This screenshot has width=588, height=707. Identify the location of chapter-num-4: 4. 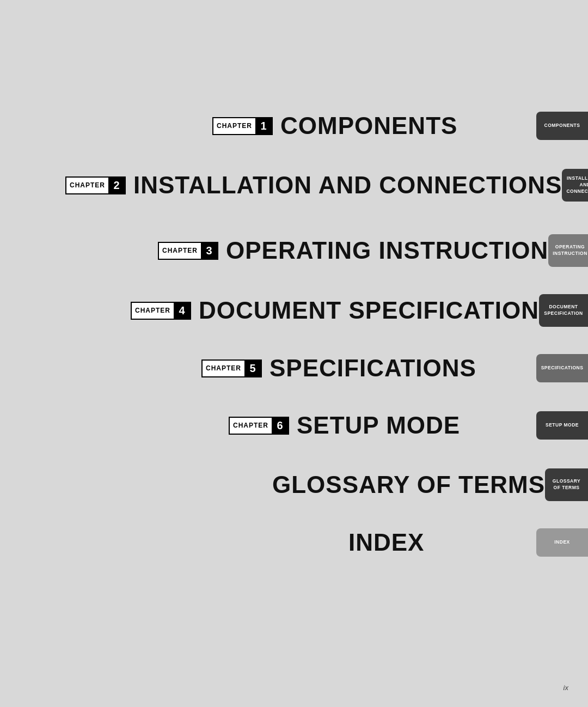
(182, 310).